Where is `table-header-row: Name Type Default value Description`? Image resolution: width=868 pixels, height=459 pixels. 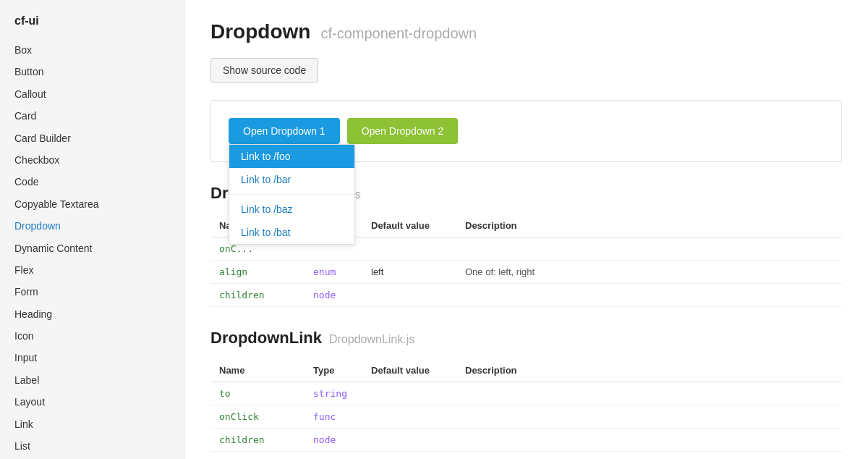 table-header-row: Name Type Default value Description is located at coordinates (527, 371).